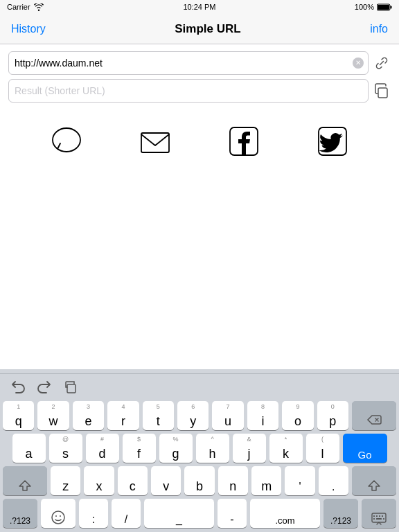  Describe the element at coordinates (20, 513) in the screenshot. I see `sym-left-key: .?123` at that location.